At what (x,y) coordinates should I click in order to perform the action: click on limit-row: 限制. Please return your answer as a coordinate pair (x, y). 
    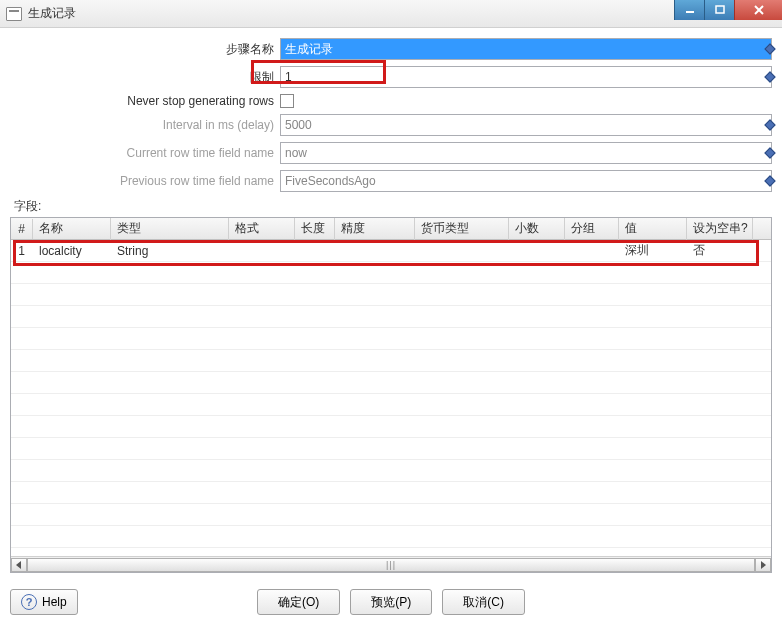
    Looking at the image, I should click on (391, 77).